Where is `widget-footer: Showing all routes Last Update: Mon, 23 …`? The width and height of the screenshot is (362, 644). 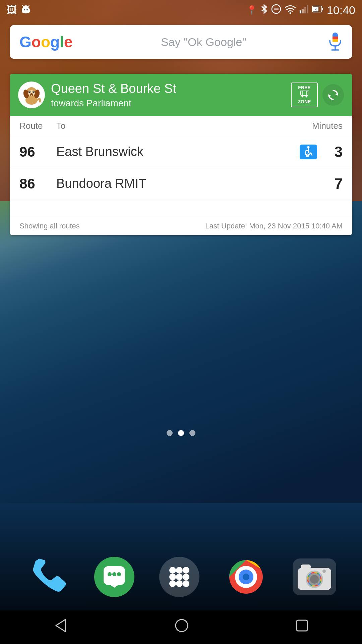 widget-footer: Showing all routes Last Update: Mon, 23 … is located at coordinates (181, 226).